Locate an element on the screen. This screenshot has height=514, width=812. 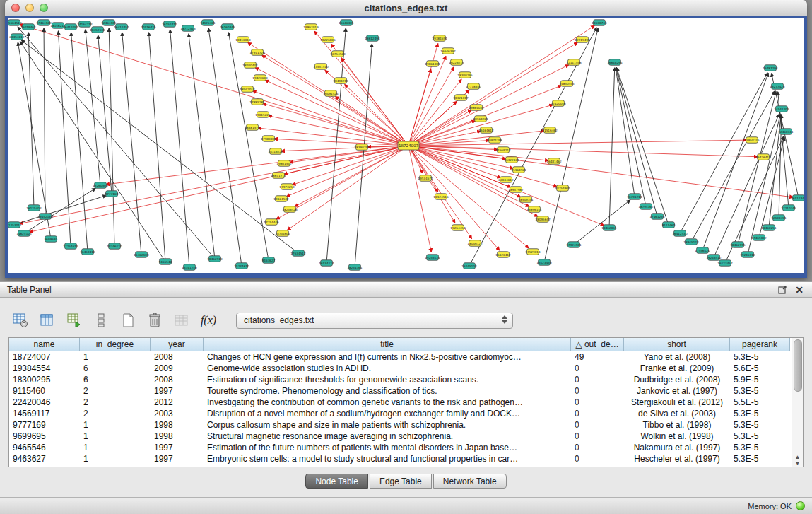
column-header-year: year is located at coordinates (177, 345).